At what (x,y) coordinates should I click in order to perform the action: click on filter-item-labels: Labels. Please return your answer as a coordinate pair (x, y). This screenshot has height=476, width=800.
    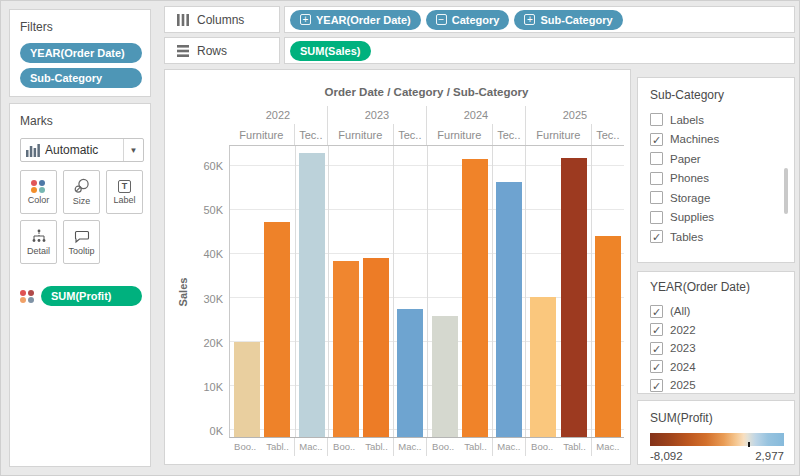
    Looking at the image, I should click on (719, 120).